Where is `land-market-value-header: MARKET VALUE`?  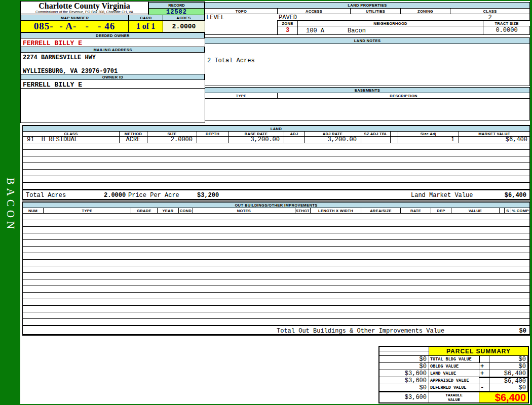 land-market-value-header: MARKET VALUE is located at coordinates (495, 134).